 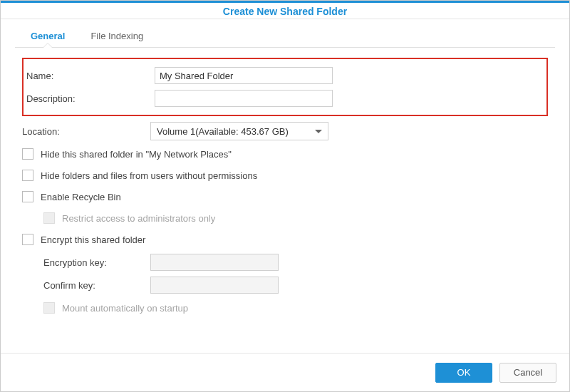 I want to click on description-row: Description:, so click(x=285, y=98).